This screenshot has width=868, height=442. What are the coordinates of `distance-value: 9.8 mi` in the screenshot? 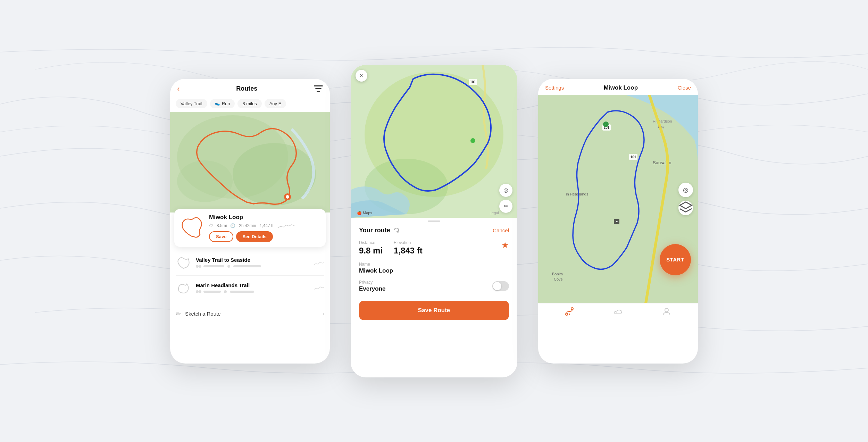 It's located at (371, 251).